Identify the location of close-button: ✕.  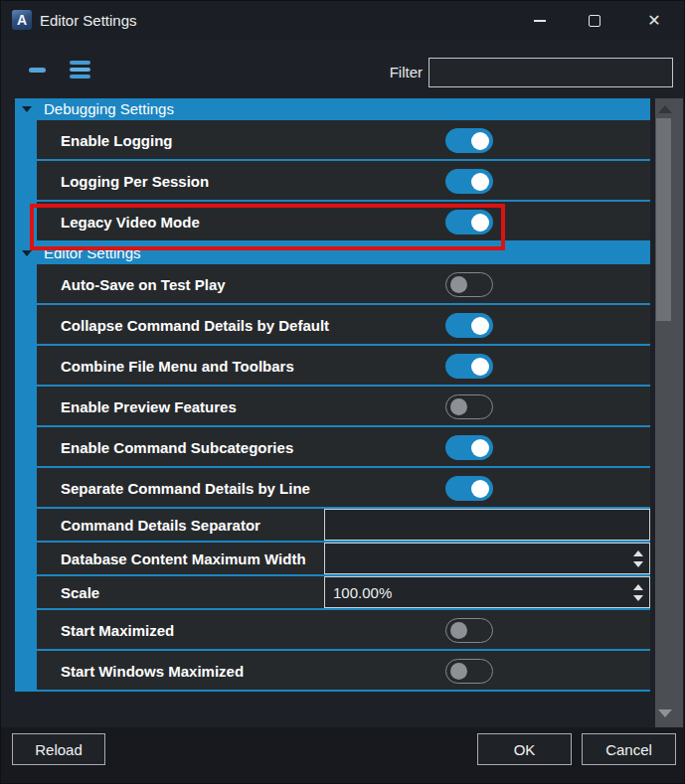
(654, 21).